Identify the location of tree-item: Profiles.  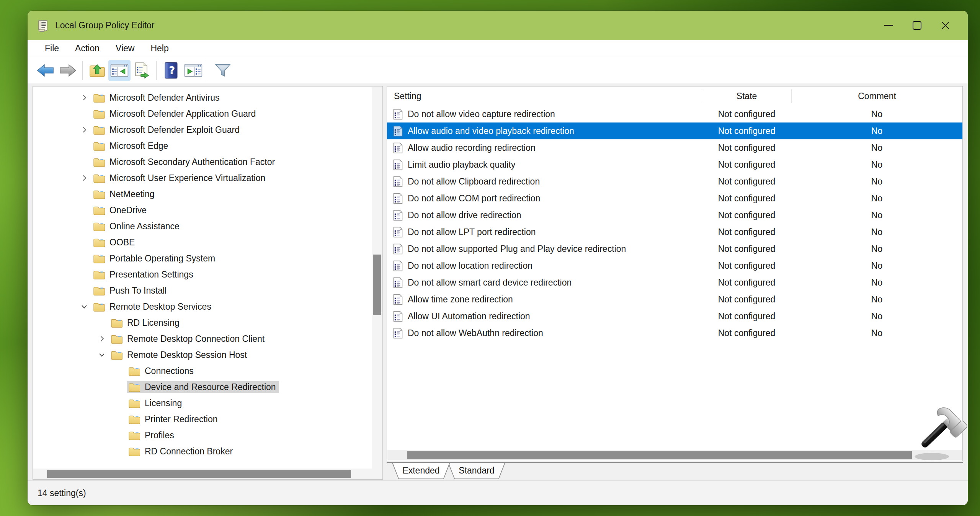
(203, 435).